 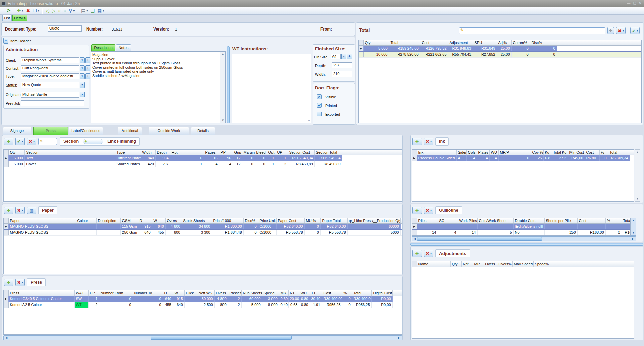 I want to click on scrollbar-thumb, so click(x=480, y=239).